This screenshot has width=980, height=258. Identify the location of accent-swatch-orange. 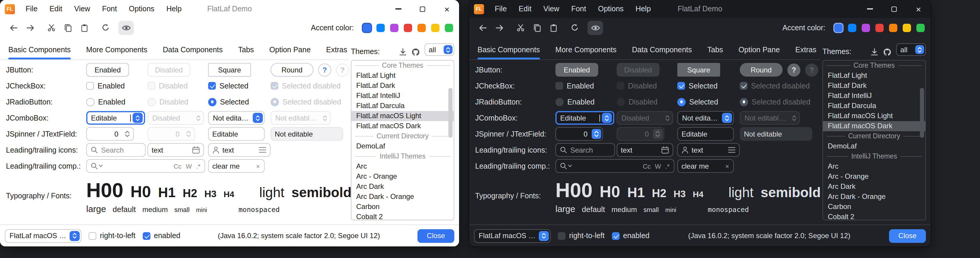
(422, 28).